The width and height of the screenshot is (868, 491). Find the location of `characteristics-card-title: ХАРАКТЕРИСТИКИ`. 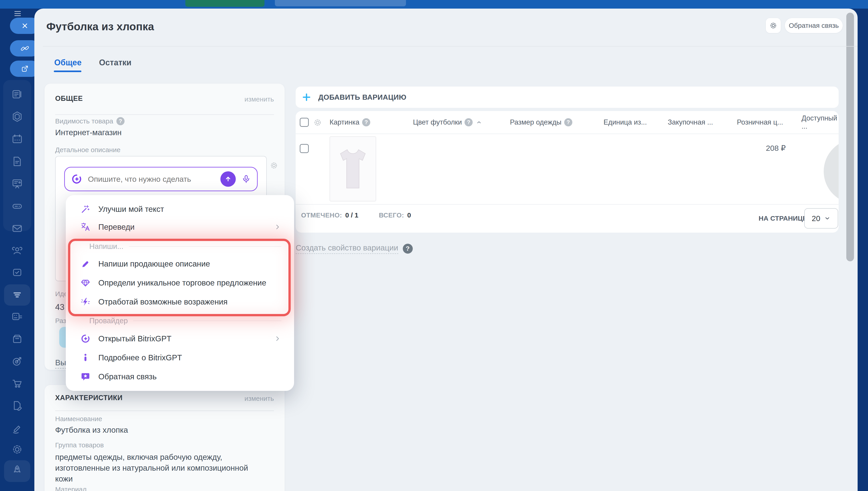

characteristics-card-title: ХАРАКТЕРИСТИКИ is located at coordinates (89, 398).